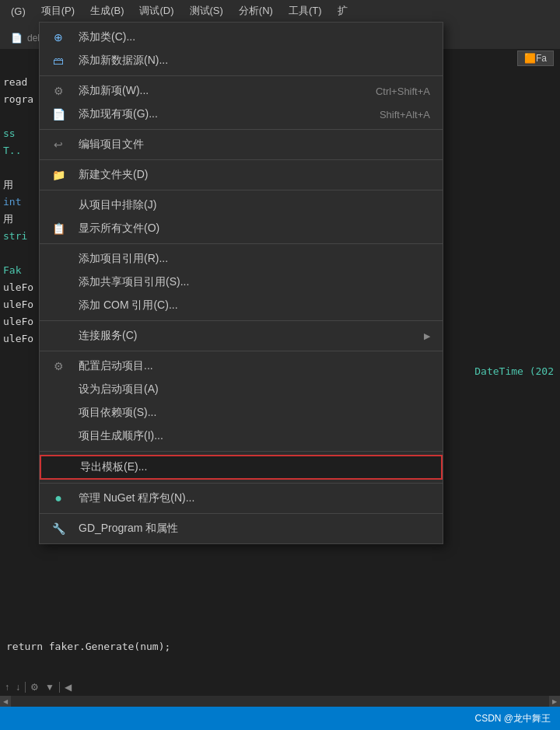 The height and width of the screenshot is (730, 560). What do you see at coordinates (241, 306) in the screenshot?
I see `menu-item-add-com-ref: 添加 COM 引用(C)...` at bounding box center [241, 306].